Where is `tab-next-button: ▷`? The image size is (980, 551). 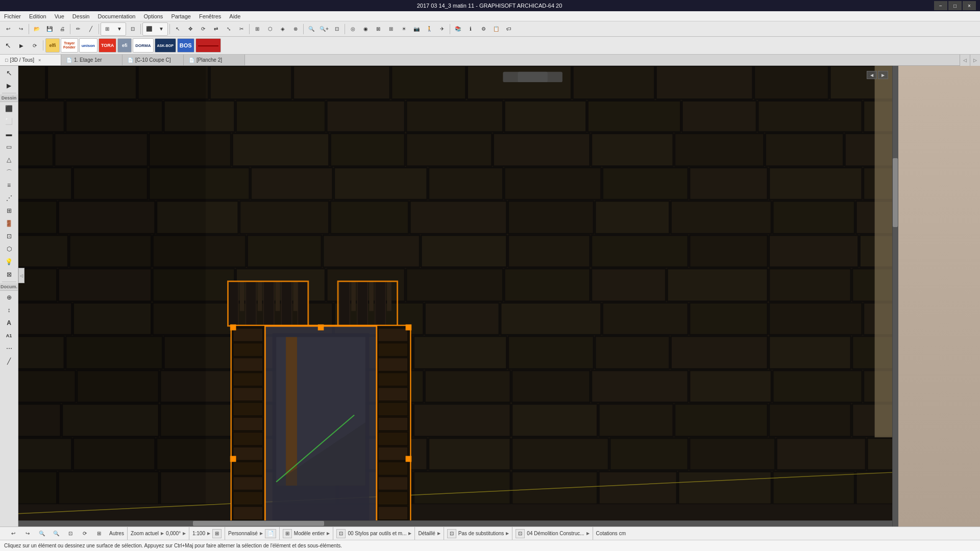 tab-next-button: ▷ is located at coordinates (975, 60).